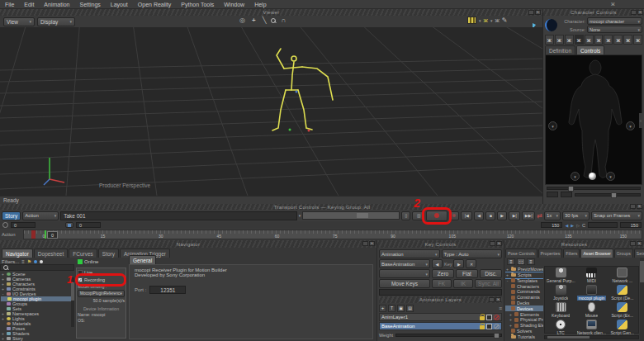 The image size is (644, 341). I want to click on recording-row: ✓ Recording 1, so click(101, 280).